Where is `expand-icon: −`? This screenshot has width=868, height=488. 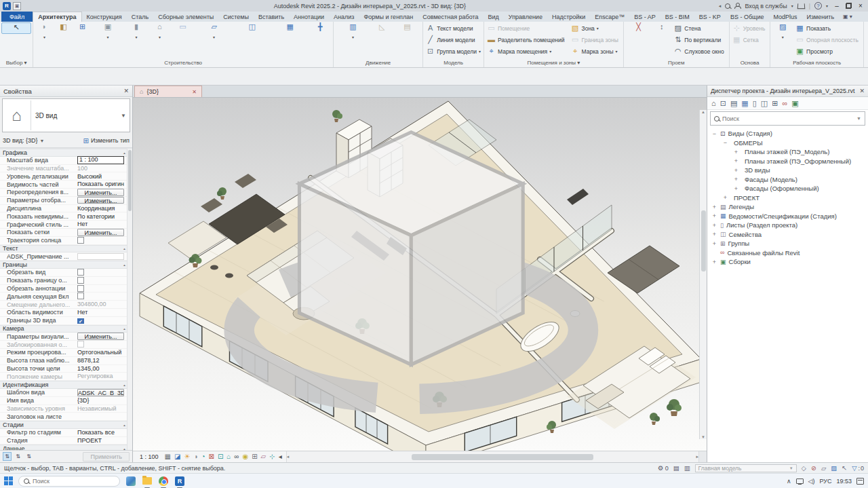
expand-icon: − is located at coordinates (726, 143).